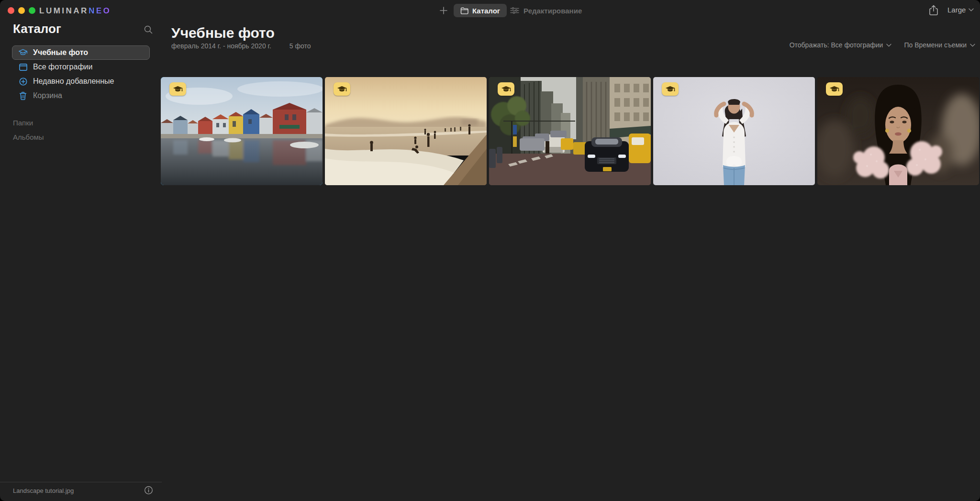 Image resolution: width=980 pixels, height=501 pixels. What do you see at coordinates (480, 11) in the screenshot?
I see `tab-catalog: Каталог` at bounding box center [480, 11].